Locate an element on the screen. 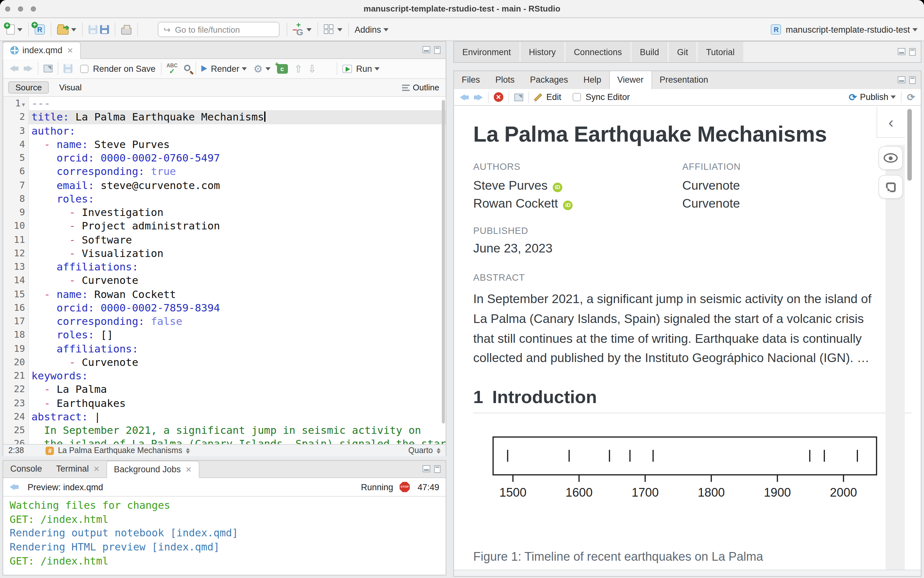 The image size is (924, 578). tab-connections: Connections is located at coordinates (598, 52).